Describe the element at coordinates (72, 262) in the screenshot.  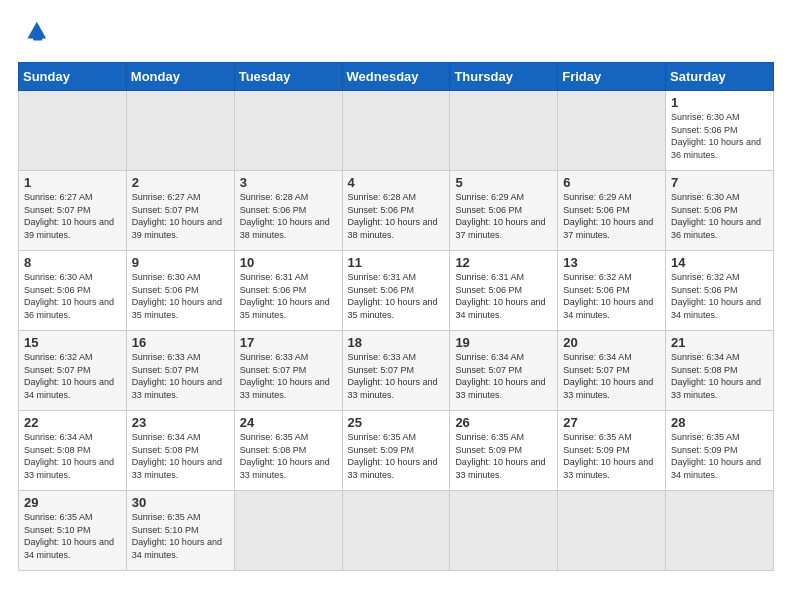
I see `day-number: 8` at that location.